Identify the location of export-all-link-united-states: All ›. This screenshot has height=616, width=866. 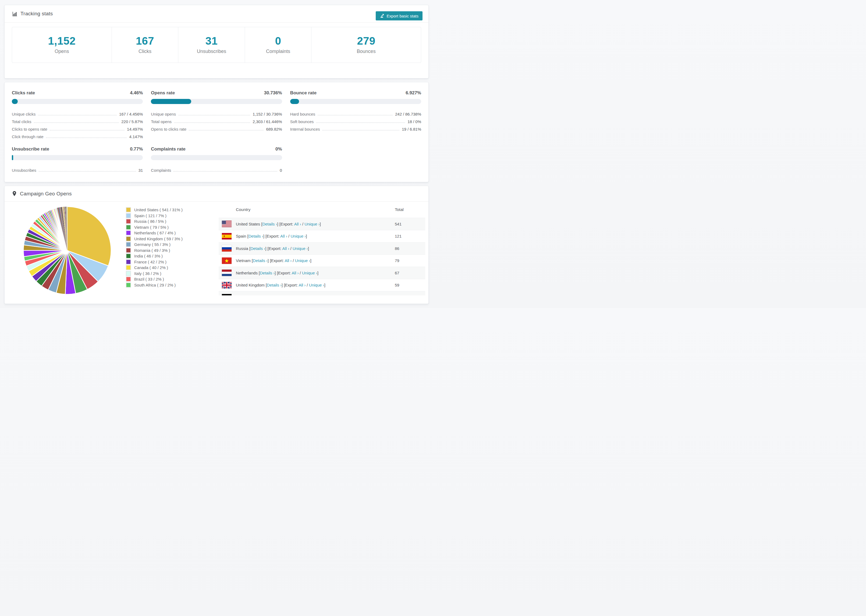
(298, 224).